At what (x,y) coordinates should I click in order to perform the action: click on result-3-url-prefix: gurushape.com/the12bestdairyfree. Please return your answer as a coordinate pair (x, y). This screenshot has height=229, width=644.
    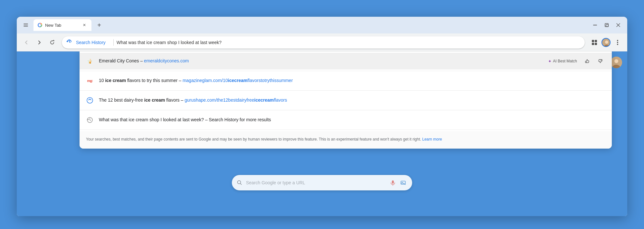
    Looking at the image, I should click on (219, 100).